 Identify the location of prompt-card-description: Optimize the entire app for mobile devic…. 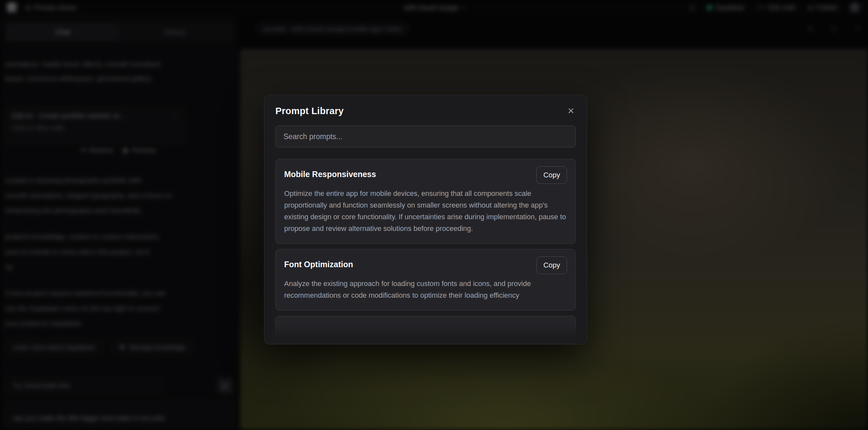
(426, 211).